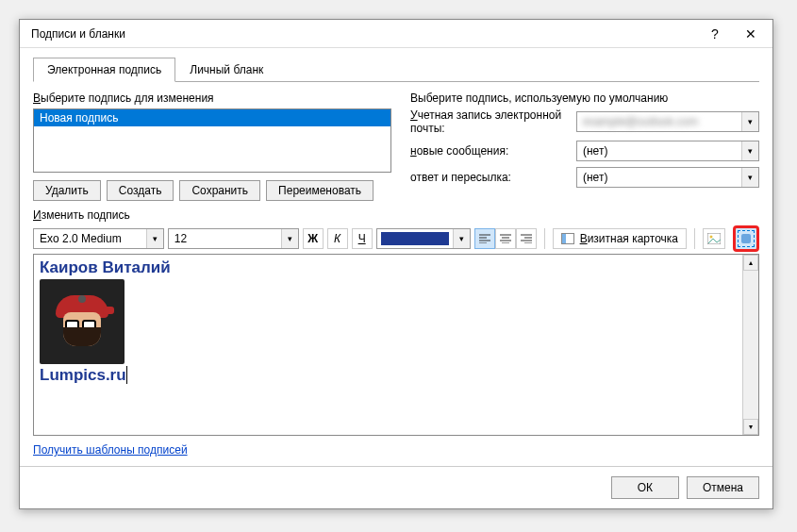 The image size is (797, 532). Describe the element at coordinates (423, 239) in the screenshot. I see `font-color-dropdown: ▾` at that location.